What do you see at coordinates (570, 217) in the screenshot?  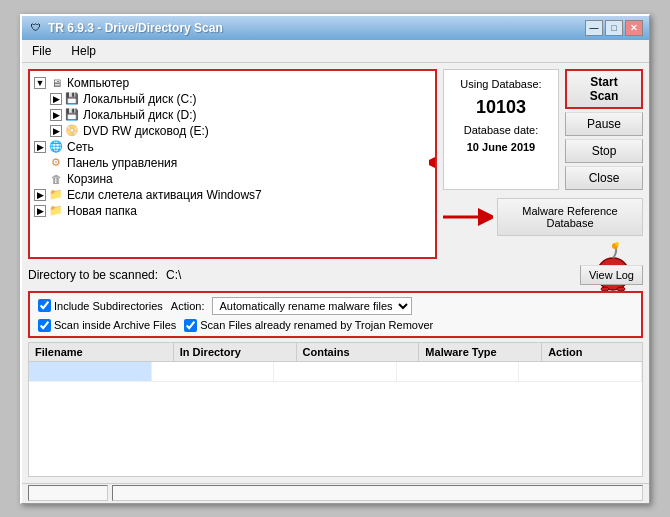 I see `malware-db-button: Malware Reference Database` at bounding box center [570, 217].